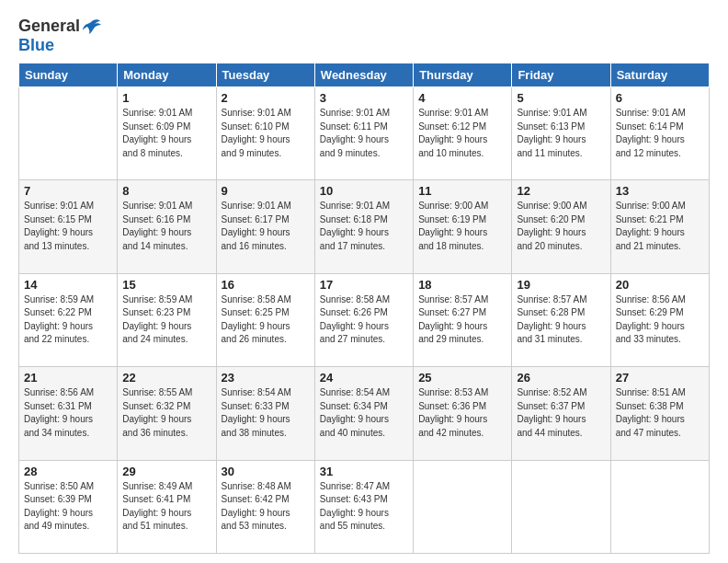 The height and width of the screenshot is (563, 728). What do you see at coordinates (167, 226) in the screenshot?
I see `day-cell: 8Sunrise: 9:01 AM Sunset: 6:16 PM Daylig…` at bounding box center [167, 226].